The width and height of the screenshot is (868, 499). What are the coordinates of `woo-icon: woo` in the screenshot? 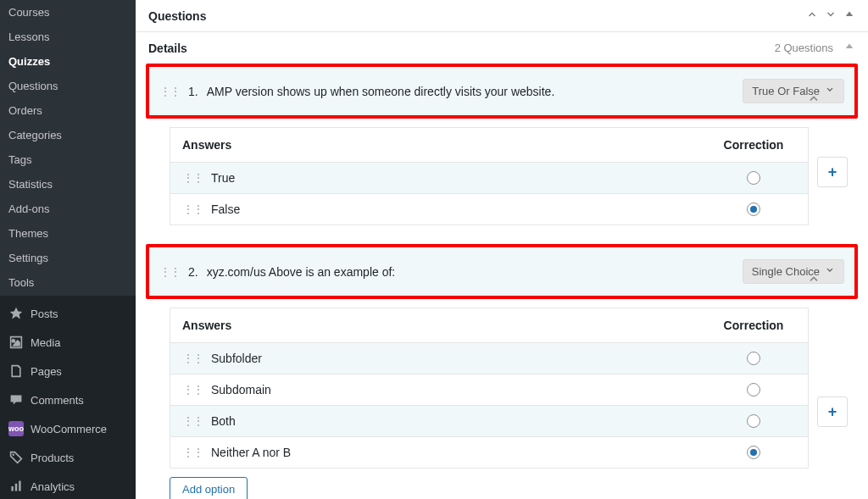 It's located at (16, 429).